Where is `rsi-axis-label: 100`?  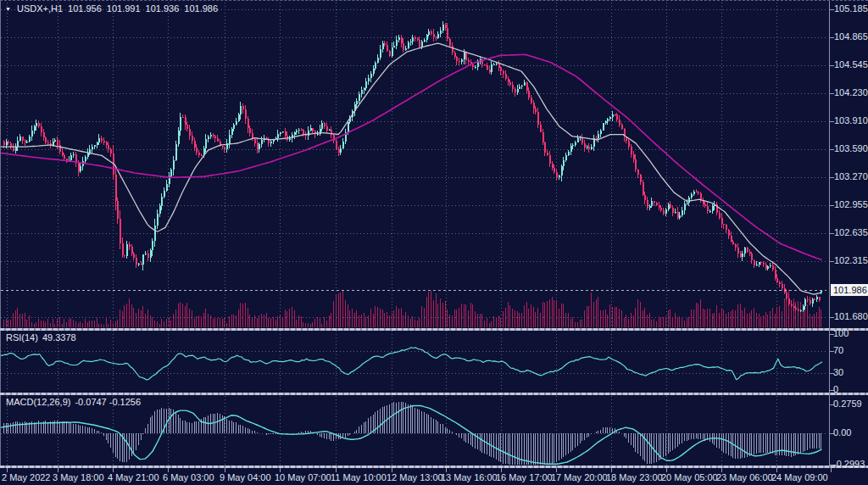 rsi-axis-label: 100 is located at coordinates (841, 334).